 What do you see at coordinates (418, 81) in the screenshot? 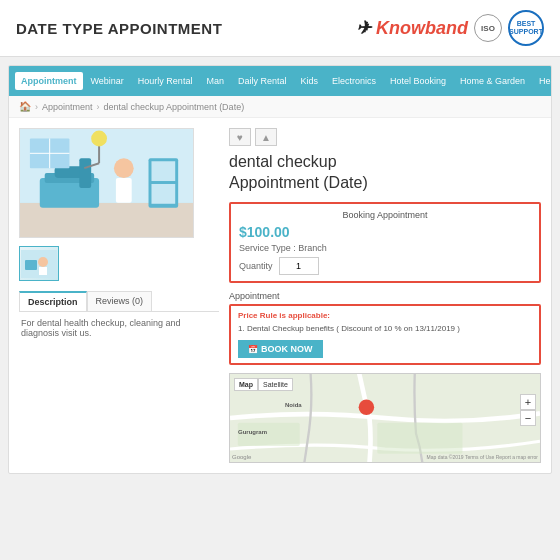
I see `nav-item-hotel-booking: Hotel Booking` at bounding box center [418, 81].